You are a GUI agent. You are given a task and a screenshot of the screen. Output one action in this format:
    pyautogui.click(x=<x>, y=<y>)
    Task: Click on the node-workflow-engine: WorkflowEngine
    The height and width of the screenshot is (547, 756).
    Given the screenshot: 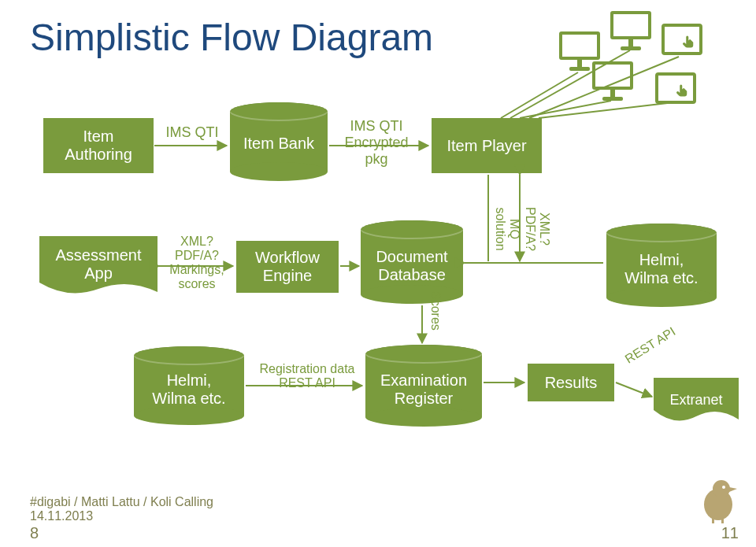 What is the action you would take?
    pyautogui.click(x=287, y=267)
    